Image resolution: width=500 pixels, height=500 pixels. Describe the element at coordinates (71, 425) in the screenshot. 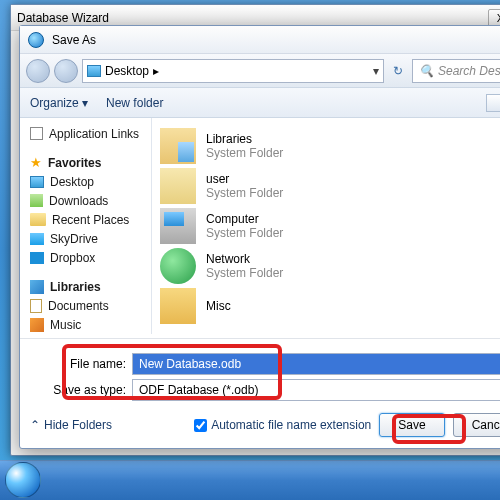

I see `hide-folders-button: ⌃ Hide Folders` at that location.